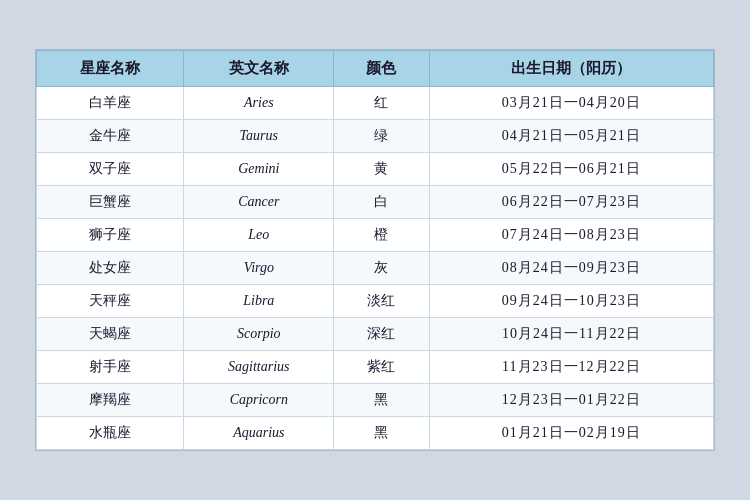 This screenshot has width=750, height=500. What do you see at coordinates (376, 202) in the screenshot?
I see `table-row: 巨蟹座Cancer白06月22日一07月23日` at bounding box center [376, 202].